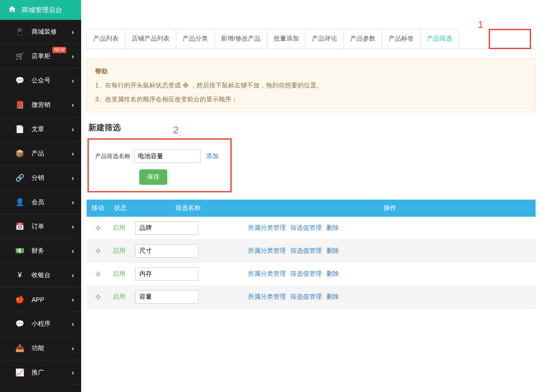 The height and width of the screenshot is (392, 541). Describe the element at coordinates (20, 251) in the screenshot. I see `sidebar-icon: 💵` at that location.